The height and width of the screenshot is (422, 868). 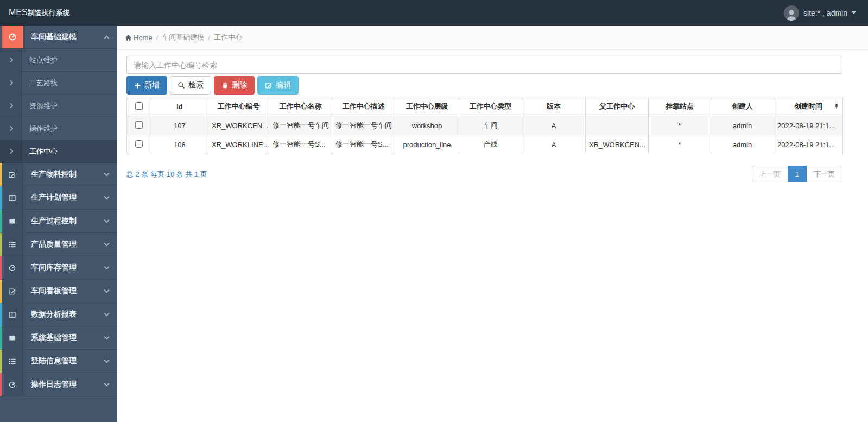 I want to click on column-header-level: 工作中心层级, so click(x=427, y=106).